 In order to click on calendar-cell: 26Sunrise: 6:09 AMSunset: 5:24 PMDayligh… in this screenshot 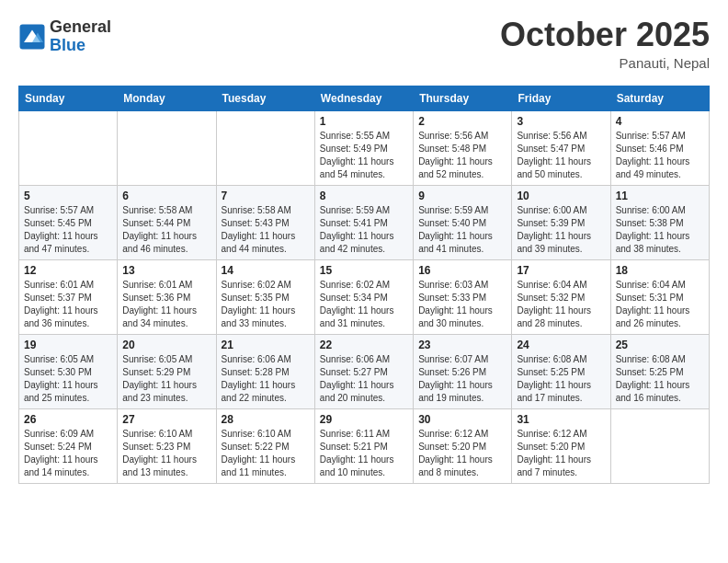, I will do `click(68, 447)`.